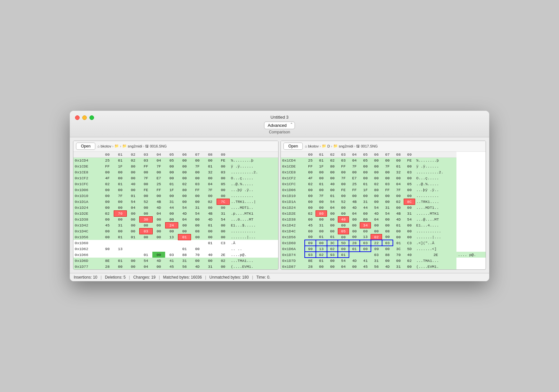  I want to click on hex-cell: 41, so click(172, 261).